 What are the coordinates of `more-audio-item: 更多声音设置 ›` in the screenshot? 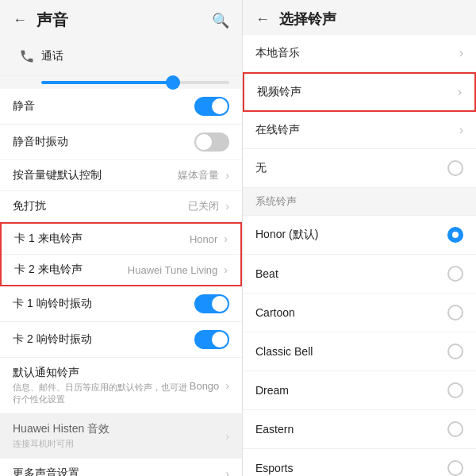 It's located at (121, 467).